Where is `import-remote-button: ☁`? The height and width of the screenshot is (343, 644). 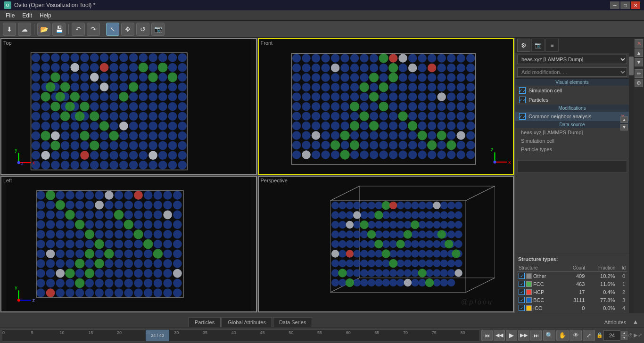
import-remote-button: ☁ is located at coordinates (25, 29).